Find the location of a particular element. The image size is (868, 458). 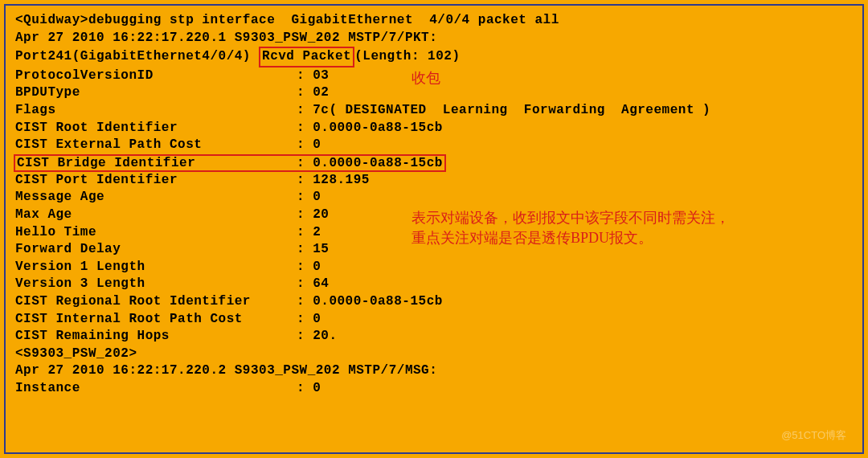

field-value: : 20 is located at coordinates (313, 215).